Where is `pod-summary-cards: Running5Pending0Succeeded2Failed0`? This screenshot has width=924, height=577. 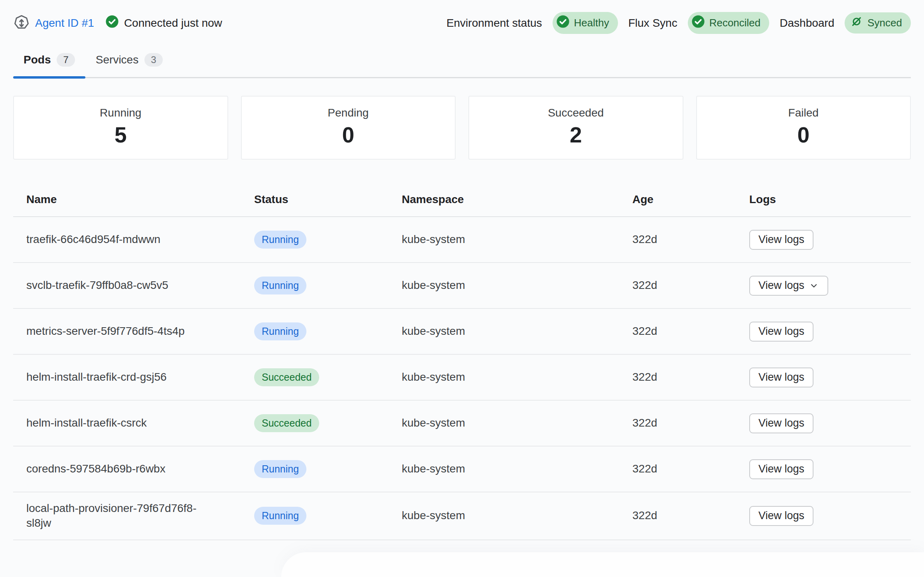
pod-summary-cards: Running5Pending0Succeeded2Failed0 is located at coordinates (462, 128).